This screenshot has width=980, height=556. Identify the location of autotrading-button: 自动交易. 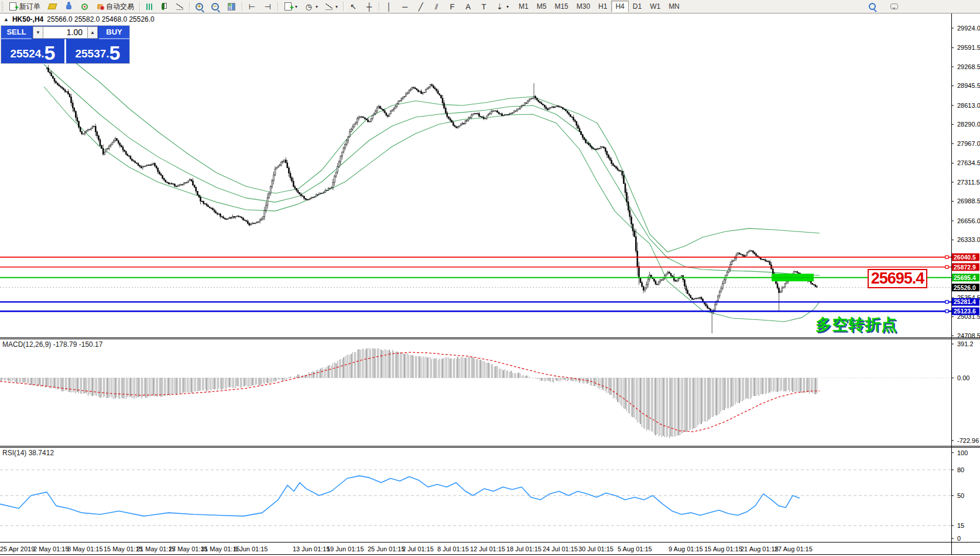
(115, 6).